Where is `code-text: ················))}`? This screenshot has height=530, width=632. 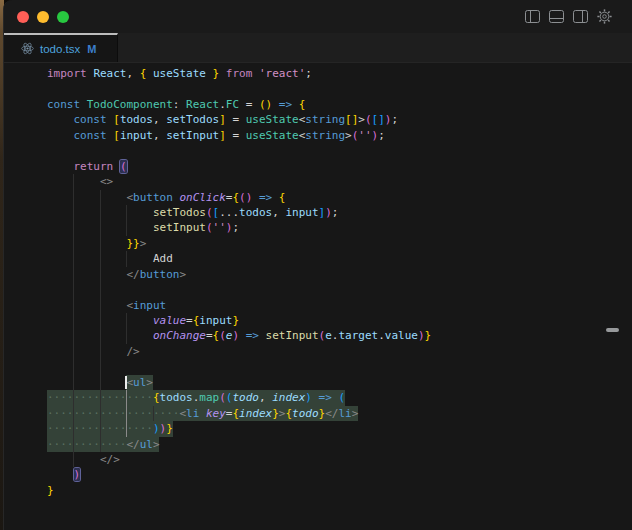
code-text: ················))} is located at coordinates (318, 428).